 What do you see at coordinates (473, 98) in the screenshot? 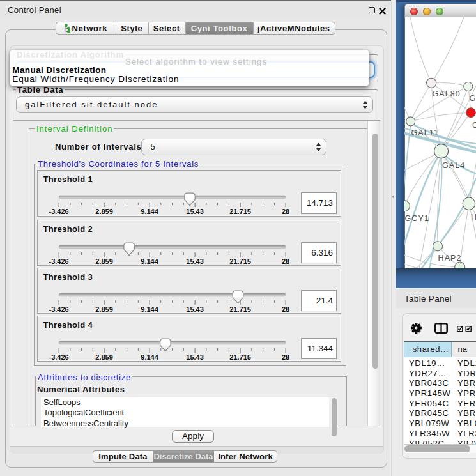
I see `svg-text: G.` at bounding box center [473, 98].